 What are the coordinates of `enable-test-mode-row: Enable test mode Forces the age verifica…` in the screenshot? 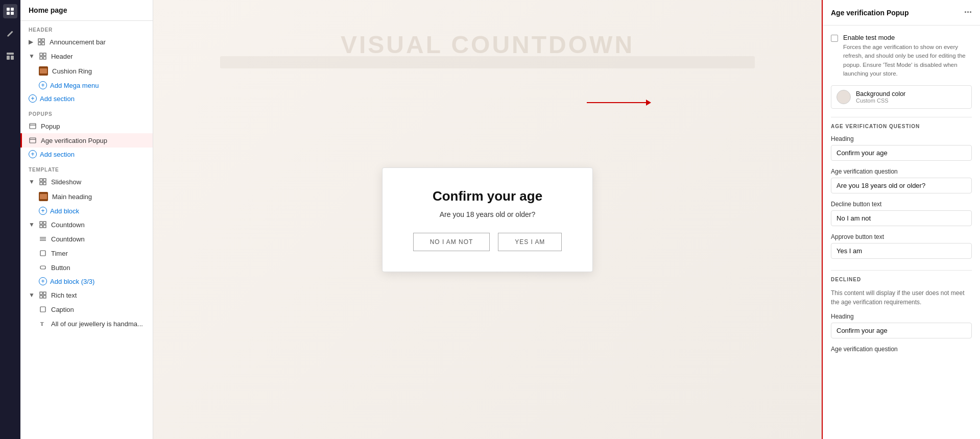 It's located at (901, 56).